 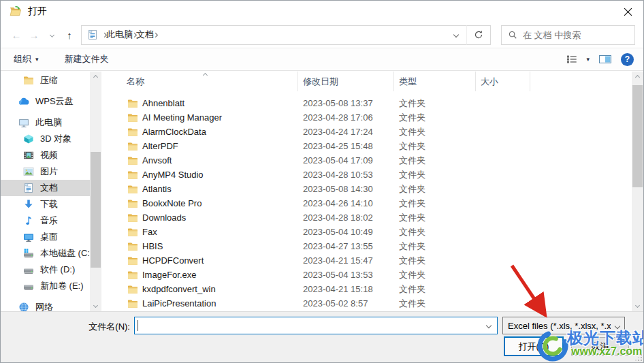 What do you see at coordinates (49, 172) in the screenshot?
I see `sidebar-item-label: 图片` at bounding box center [49, 172].